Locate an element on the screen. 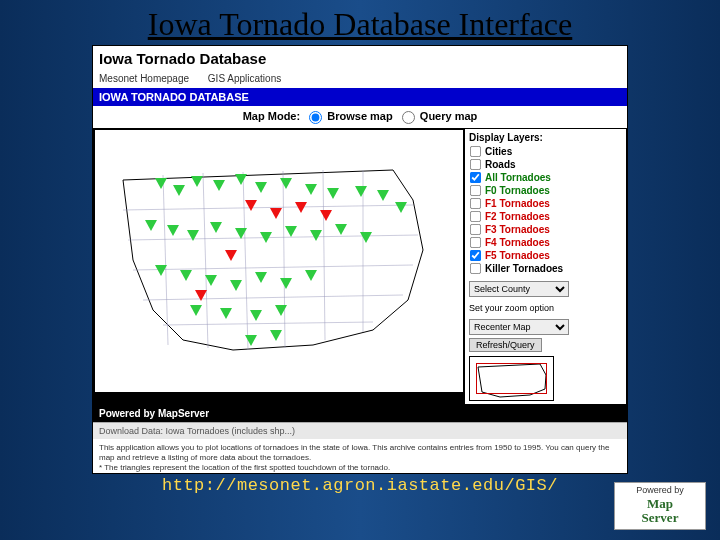  layer-f2-check is located at coordinates (476, 216).